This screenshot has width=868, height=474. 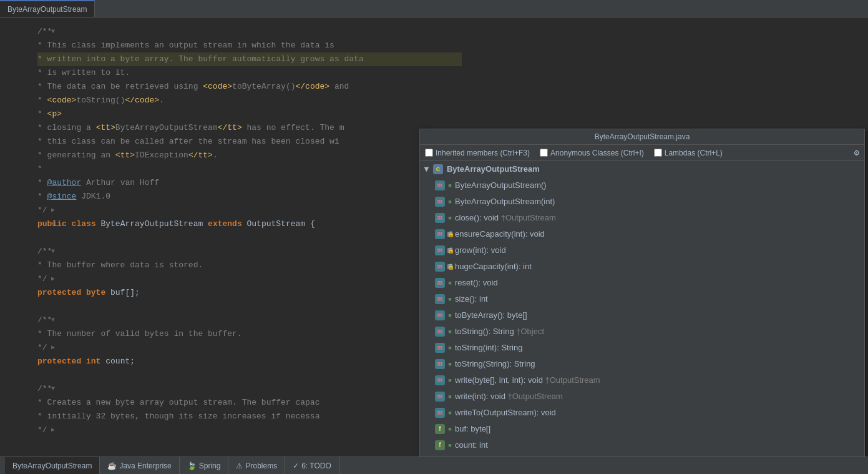 I want to click on inherited-checkbox-label: Inherited members (Ctrl+F3), so click(x=477, y=153).